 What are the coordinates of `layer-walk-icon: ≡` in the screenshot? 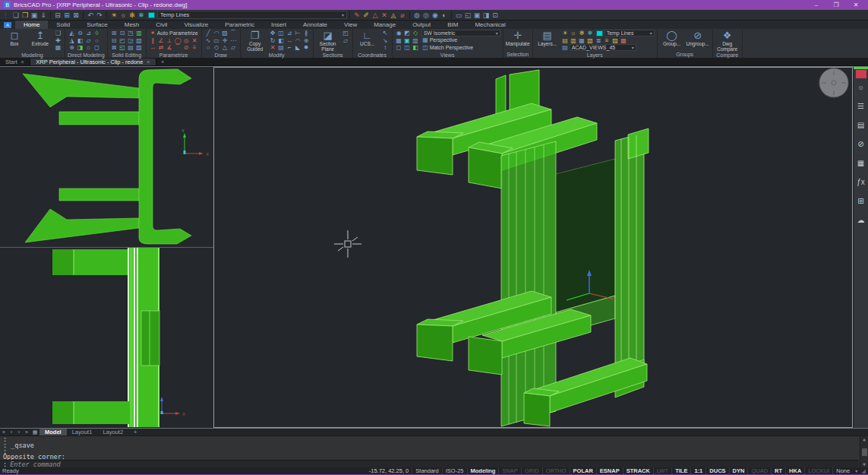 It's located at (608, 41).